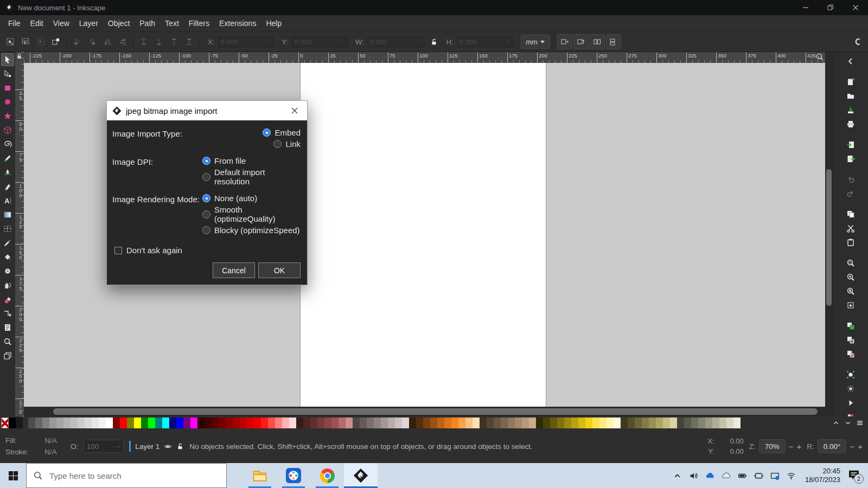  What do you see at coordinates (180, 446) in the screenshot?
I see `layer-unlock-icon` at bounding box center [180, 446].